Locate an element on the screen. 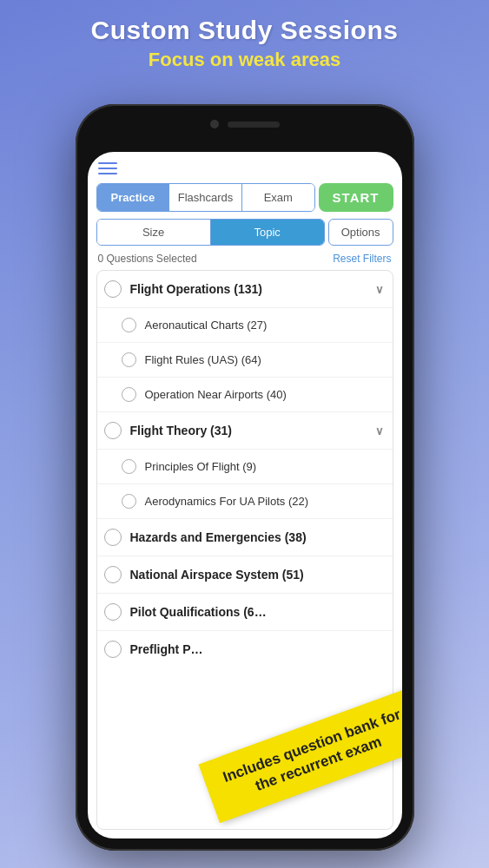 The width and height of the screenshot is (489, 868). topic-label-aerodynamics: Aerodynamics For UA Pilots (22) is located at coordinates (264, 502).